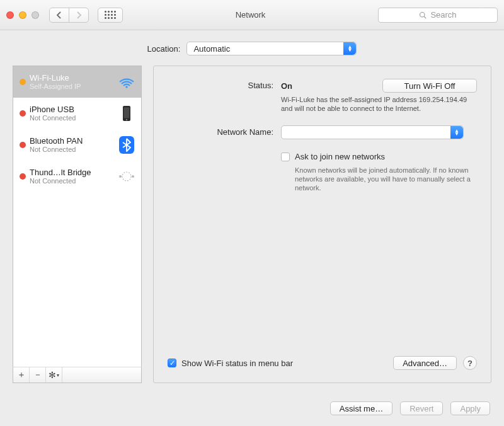 This screenshot has height=426, width=504. I want to click on network-name-value-wrap: ▲▼, so click(379, 132).